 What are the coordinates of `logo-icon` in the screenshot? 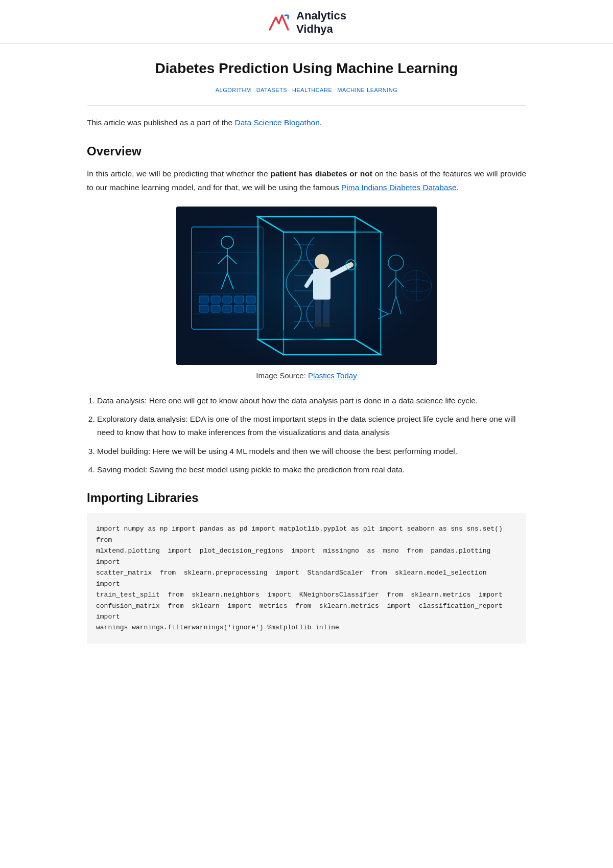 It's located at (279, 22).